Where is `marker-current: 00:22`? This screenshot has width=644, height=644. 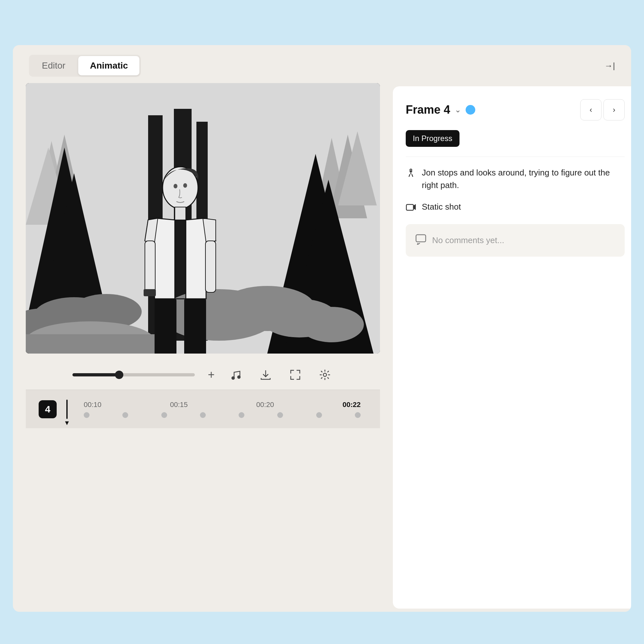 marker-current: 00:22 is located at coordinates (352, 405).